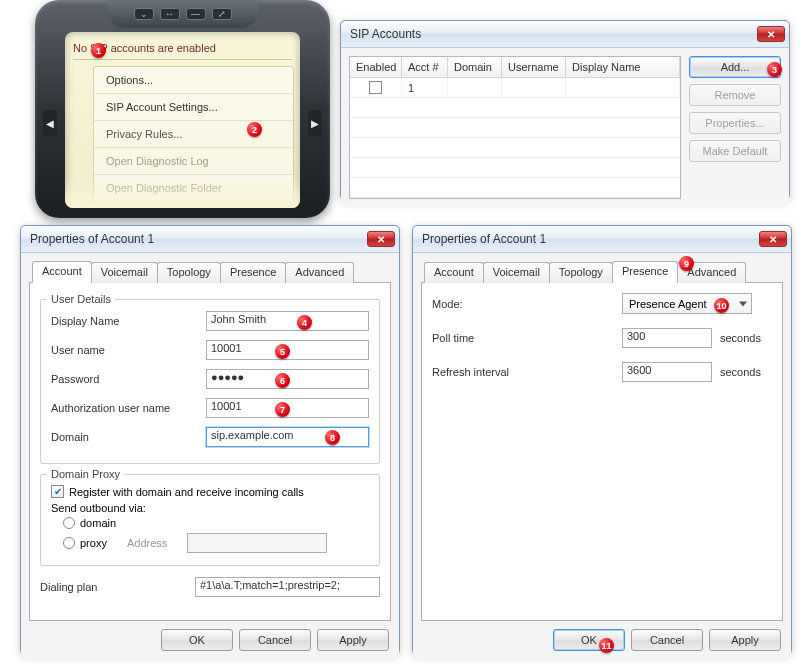  What do you see at coordinates (425, 68) in the screenshot?
I see `column-header-acct: Acct #` at bounding box center [425, 68].